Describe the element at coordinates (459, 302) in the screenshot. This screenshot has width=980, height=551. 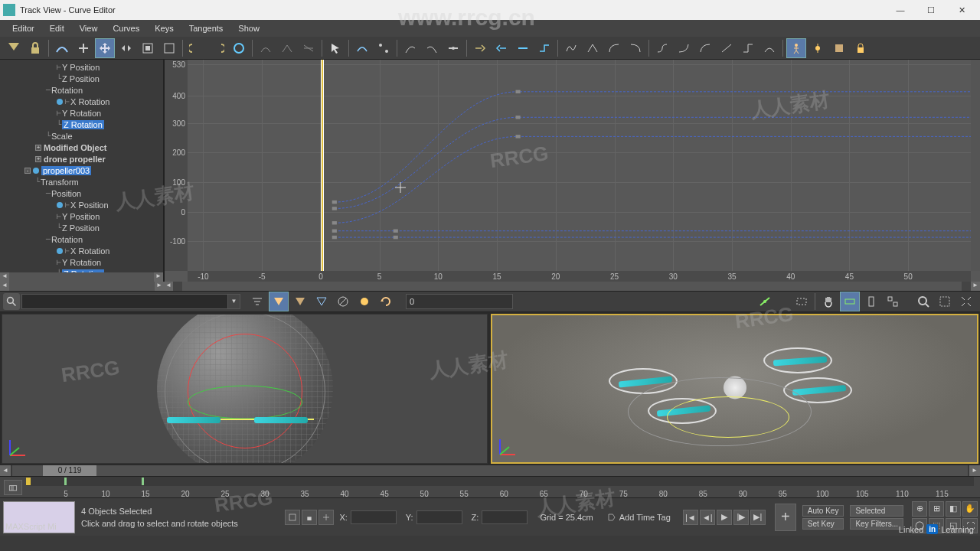
I see `key-value-input` at that location.